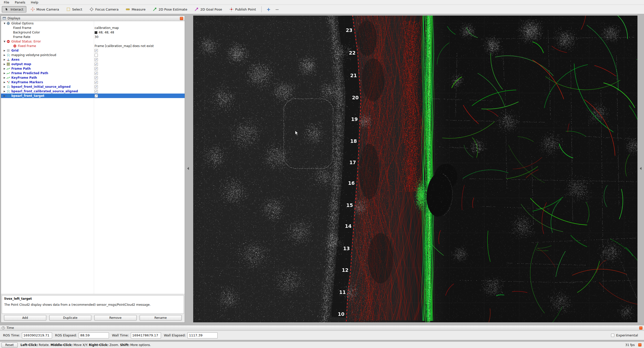 The height and width of the screenshot is (348, 644). I want to click on tool-goal-pose: 2D Goal Pose, so click(208, 9).